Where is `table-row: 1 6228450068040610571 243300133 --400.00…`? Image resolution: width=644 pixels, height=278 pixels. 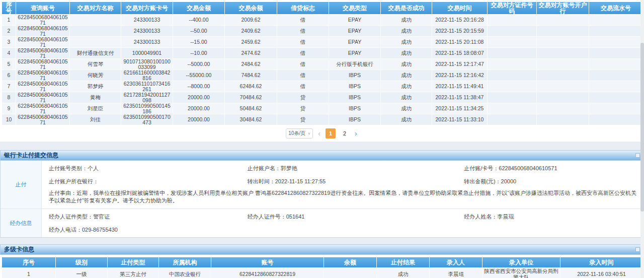
table-row: 1 6228450068040610571 243300133 --400.00… is located at coordinates (323, 20).